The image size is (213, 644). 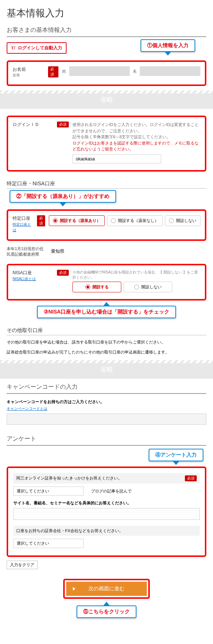 What do you see at coordinates (106, 185) in the screenshot?
I see `section-tokutei-heading: 特定口座・NISA口座` at bounding box center [106, 185].